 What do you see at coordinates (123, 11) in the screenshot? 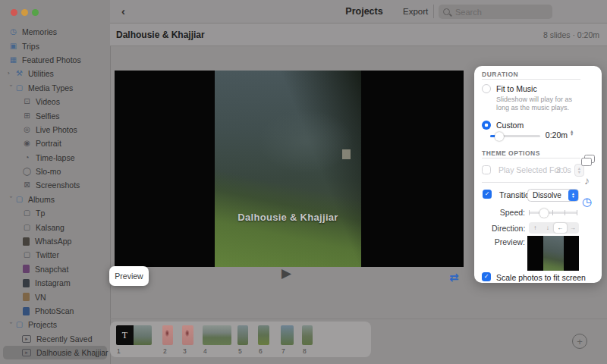
I see `back-button: ‹` at bounding box center [123, 11].